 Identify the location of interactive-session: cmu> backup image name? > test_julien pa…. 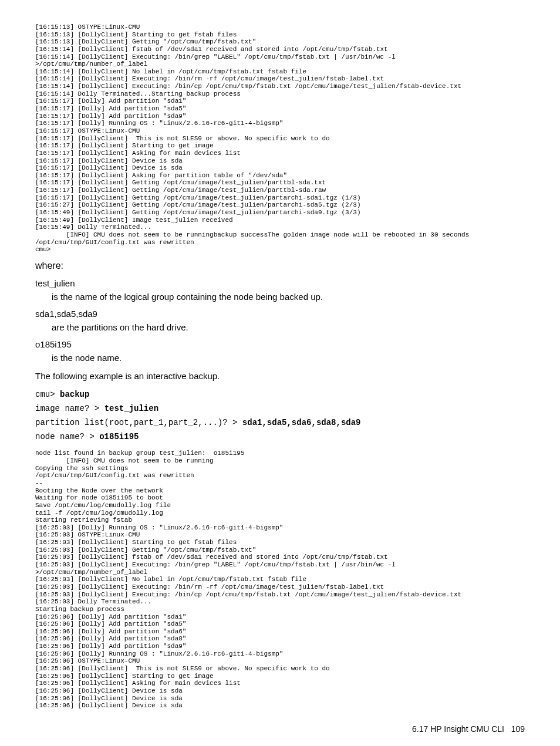
(280, 416).